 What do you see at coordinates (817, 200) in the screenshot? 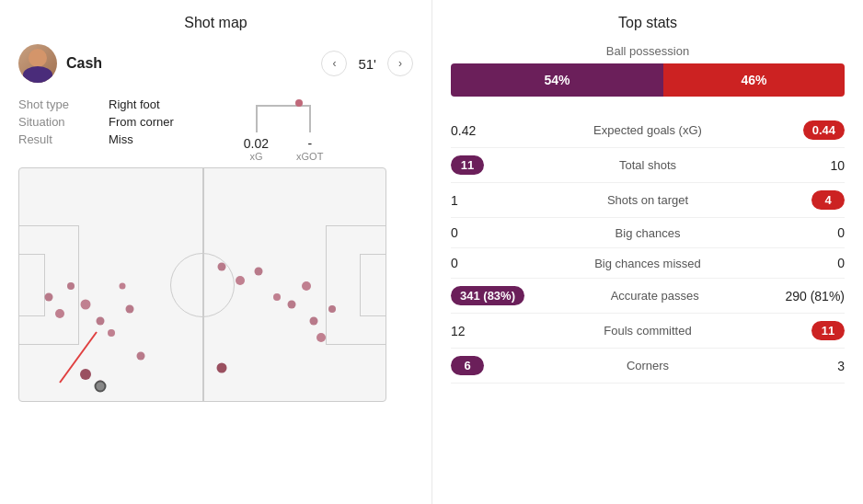
I see `stat-right-2: 4` at bounding box center [817, 200].